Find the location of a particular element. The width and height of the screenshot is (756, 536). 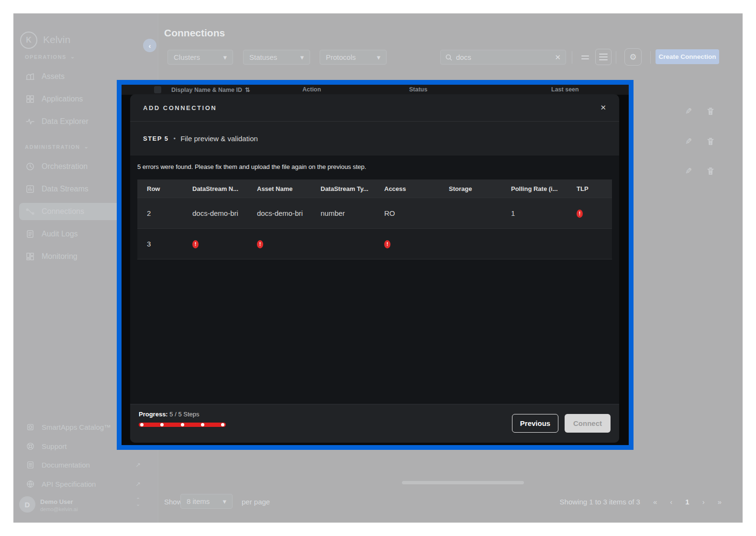

column-action: Action is located at coordinates (312, 89).